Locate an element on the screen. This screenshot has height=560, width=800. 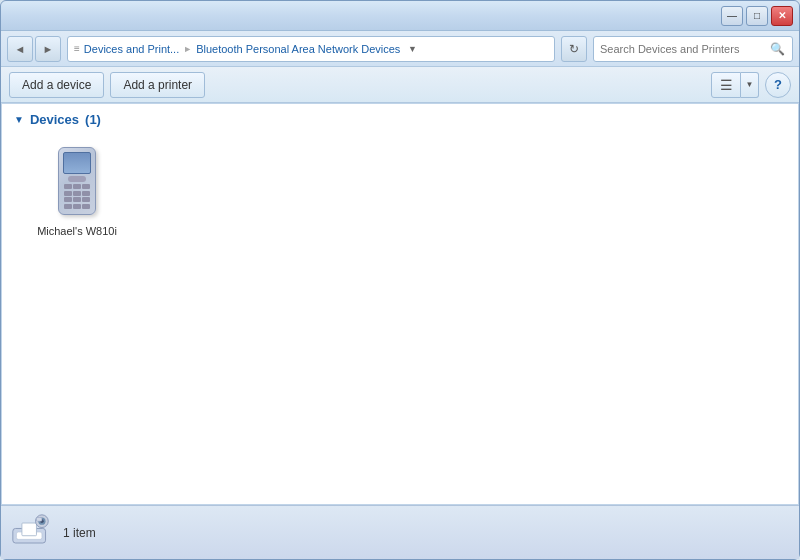
add-printer-button: Add a printer is located at coordinates (158, 85).